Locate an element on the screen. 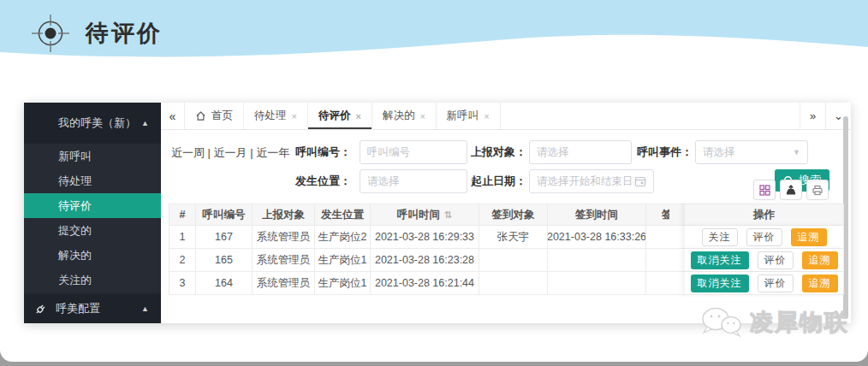  tabs-scroll-right-button: » is located at coordinates (812, 116).